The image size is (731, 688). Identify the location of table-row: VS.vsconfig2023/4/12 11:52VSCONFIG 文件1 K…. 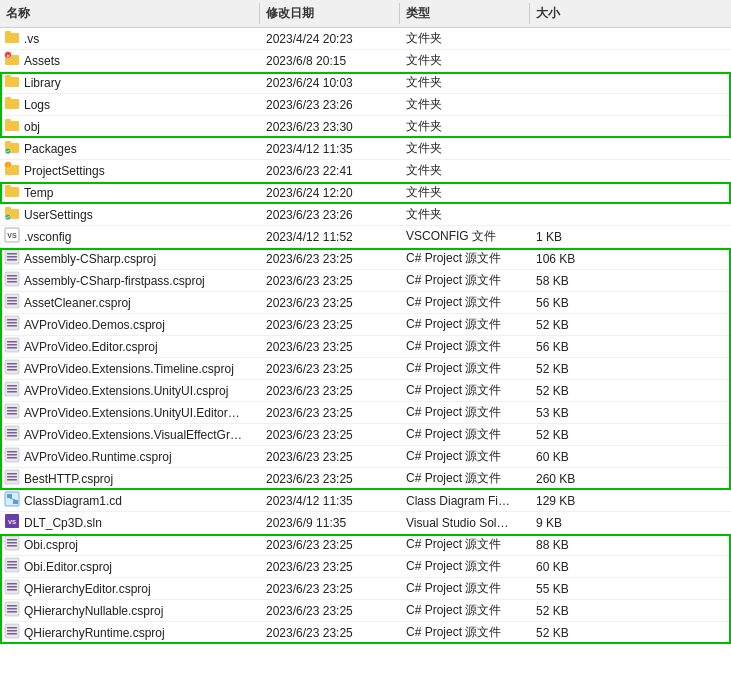
(366, 237).